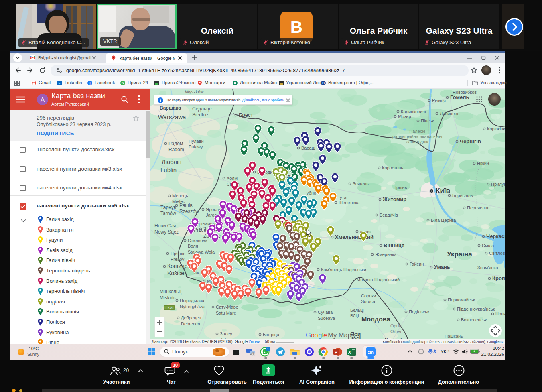  I want to click on svg-text: Молдова, so click(376, 319).